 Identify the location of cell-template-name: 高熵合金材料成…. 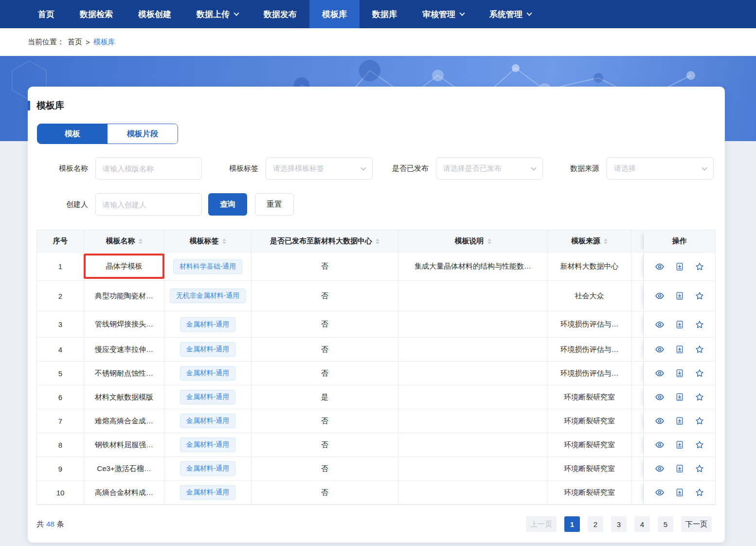
(125, 492).